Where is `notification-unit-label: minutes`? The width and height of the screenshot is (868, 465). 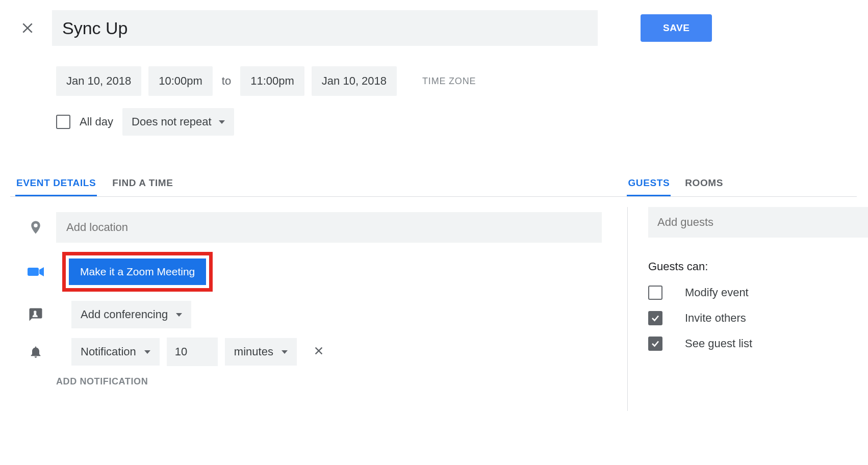
notification-unit-label: minutes is located at coordinates (254, 352).